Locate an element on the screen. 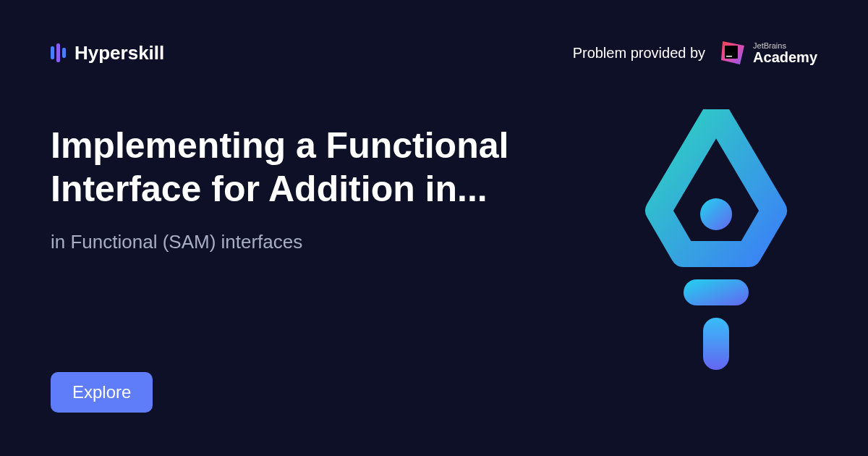 The image size is (868, 456). brand-name: Hyperskill is located at coordinates (119, 54).